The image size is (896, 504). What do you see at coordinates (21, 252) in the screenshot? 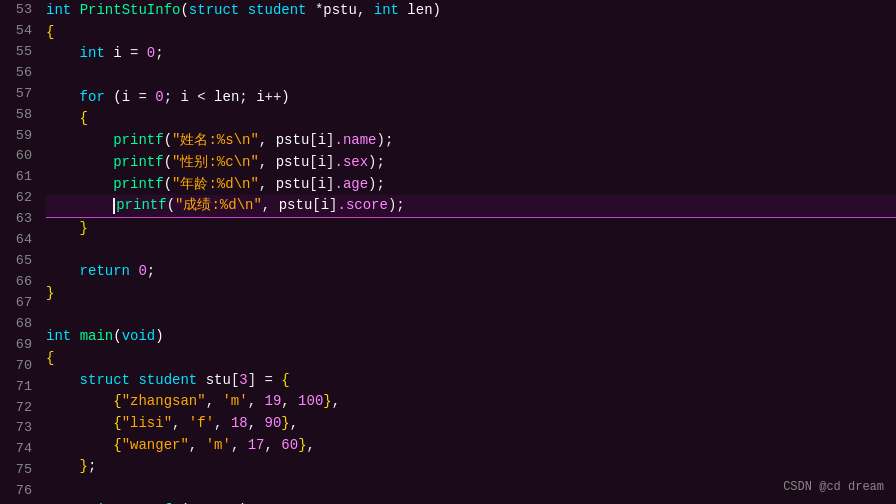
I see `line-numbers: 53 54 55 56 57 58 59 60 61 62 63 64 65 6…` at bounding box center [21, 252].